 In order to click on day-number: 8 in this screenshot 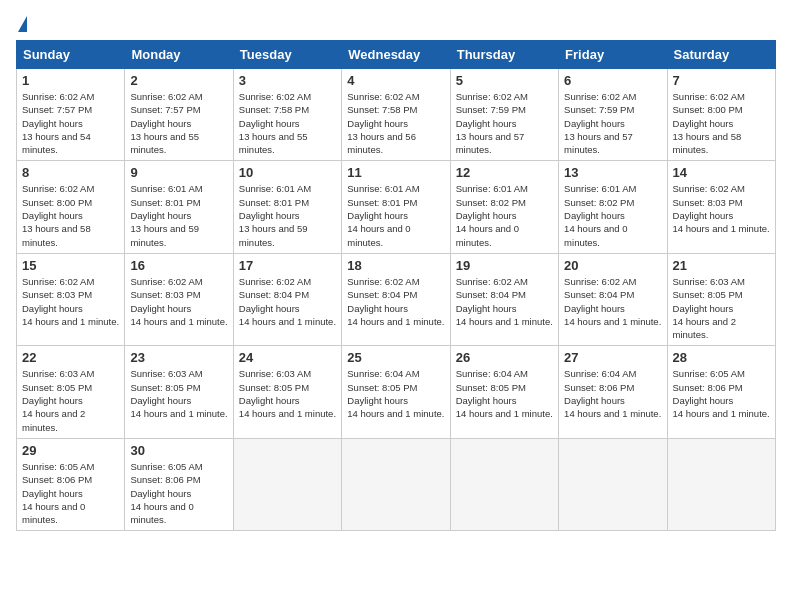, I will do `click(70, 172)`.